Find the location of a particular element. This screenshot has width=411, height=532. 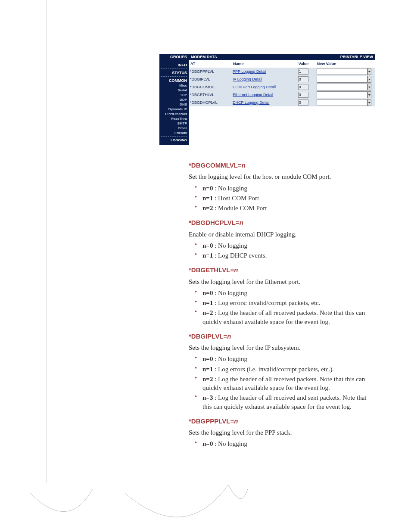

sidebar-item: DNS is located at coordinates (174, 104).